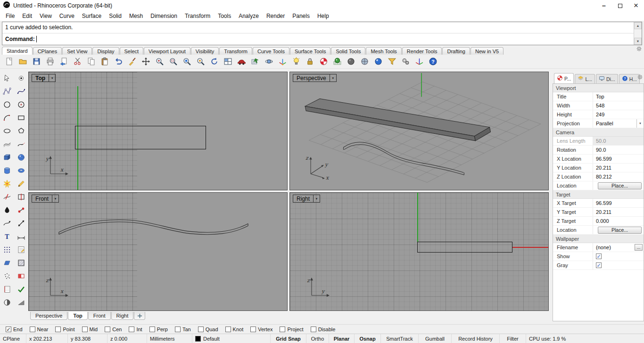 Image resolution: width=644 pixels, height=343 pixels. What do you see at coordinates (323, 62) in the screenshot?
I see `render-icon` at bounding box center [323, 62].